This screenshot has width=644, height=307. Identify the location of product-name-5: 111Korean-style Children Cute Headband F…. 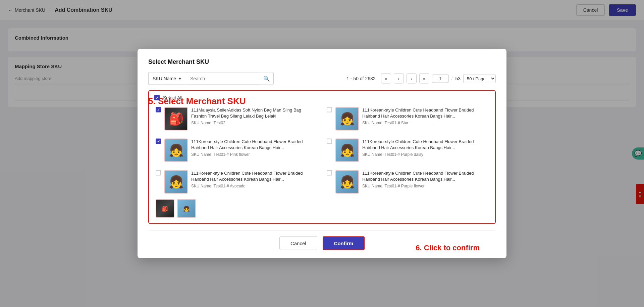
(254, 176).